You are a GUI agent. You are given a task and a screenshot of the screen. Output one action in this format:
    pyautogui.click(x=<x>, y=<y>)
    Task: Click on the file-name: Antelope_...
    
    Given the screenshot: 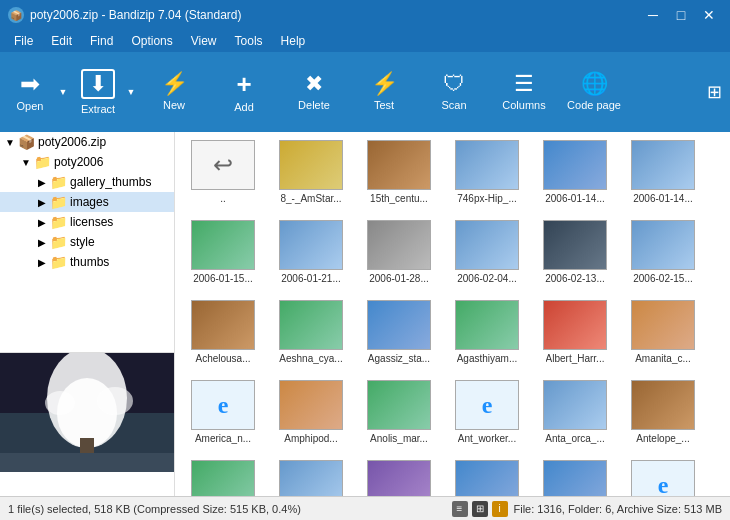 What is the action you would take?
    pyautogui.click(x=662, y=439)
    